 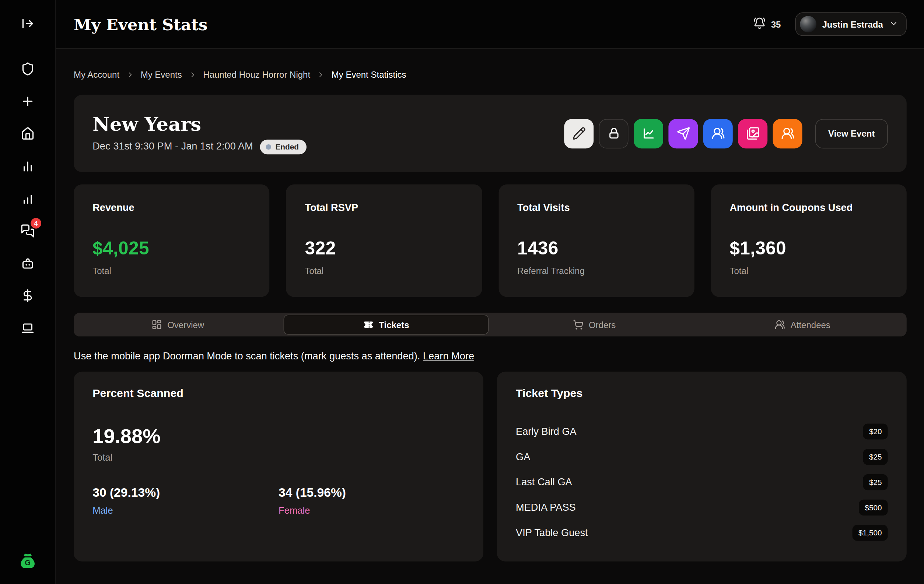 What do you see at coordinates (648, 133) in the screenshot?
I see `chart-line-icon` at bounding box center [648, 133].